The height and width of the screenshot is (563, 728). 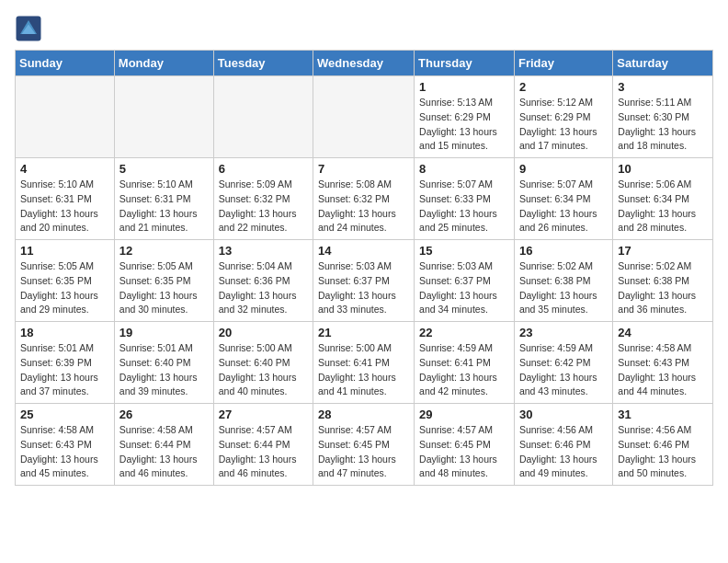 I want to click on day-info: Sunrise: 5:04 AMSunset: 6:36 PMDaylight:…, so click(x=263, y=289).